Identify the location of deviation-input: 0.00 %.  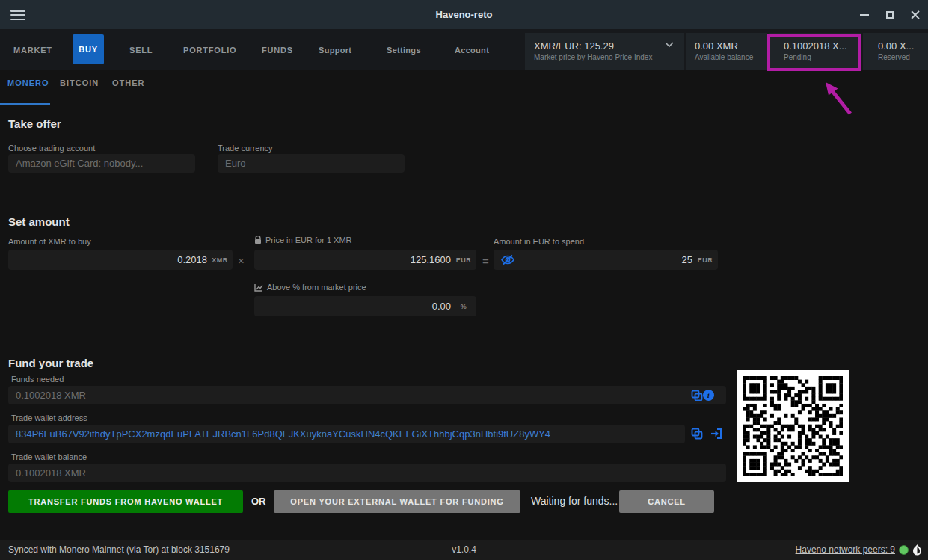
(365, 307).